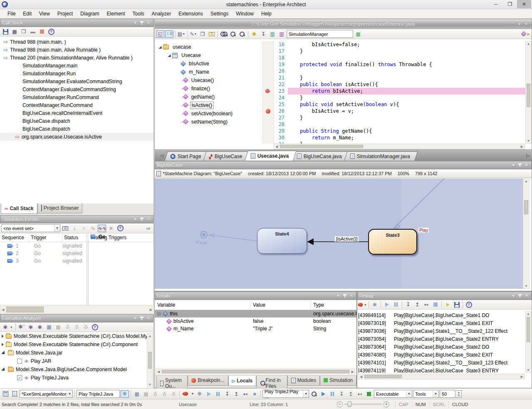 The image size is (532, 409). I want to click on structure-tree-item: ≡isActive(), so click(209, 105).